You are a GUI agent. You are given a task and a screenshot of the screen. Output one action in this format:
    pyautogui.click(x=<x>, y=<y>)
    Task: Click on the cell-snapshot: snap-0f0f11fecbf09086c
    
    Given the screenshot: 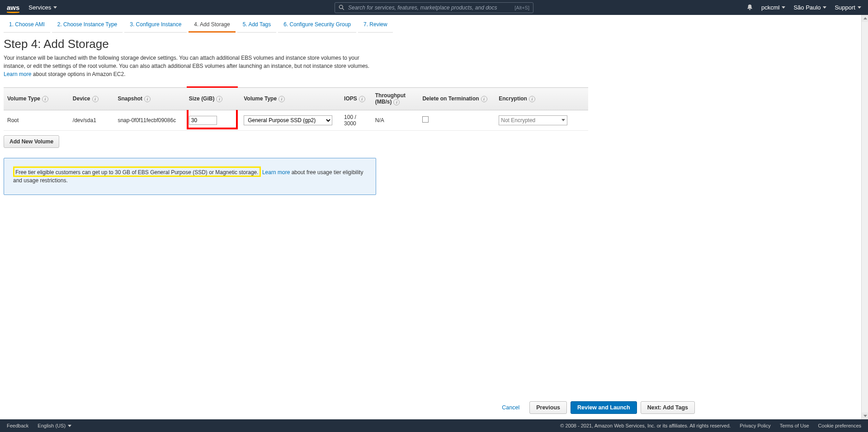 What is the action you would take?
    pyautogui.click(x=149, y=120)
    